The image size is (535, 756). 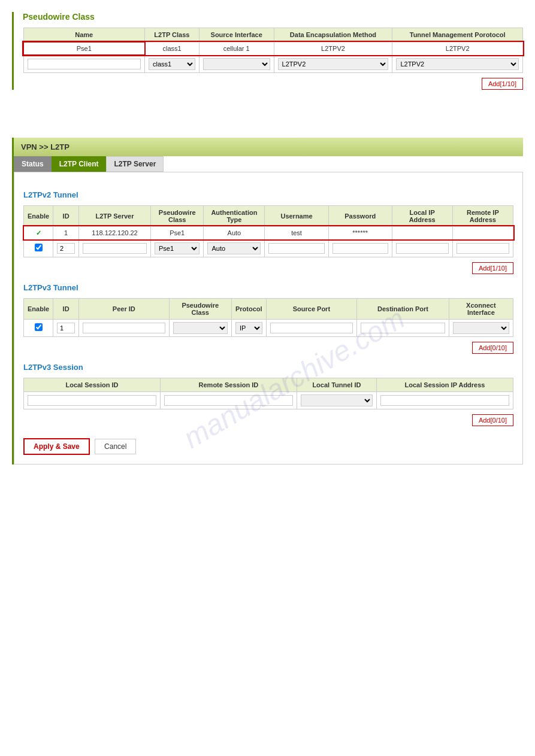 I want to click on l2tpv3-peerid-input, so click(x=123, y=328).